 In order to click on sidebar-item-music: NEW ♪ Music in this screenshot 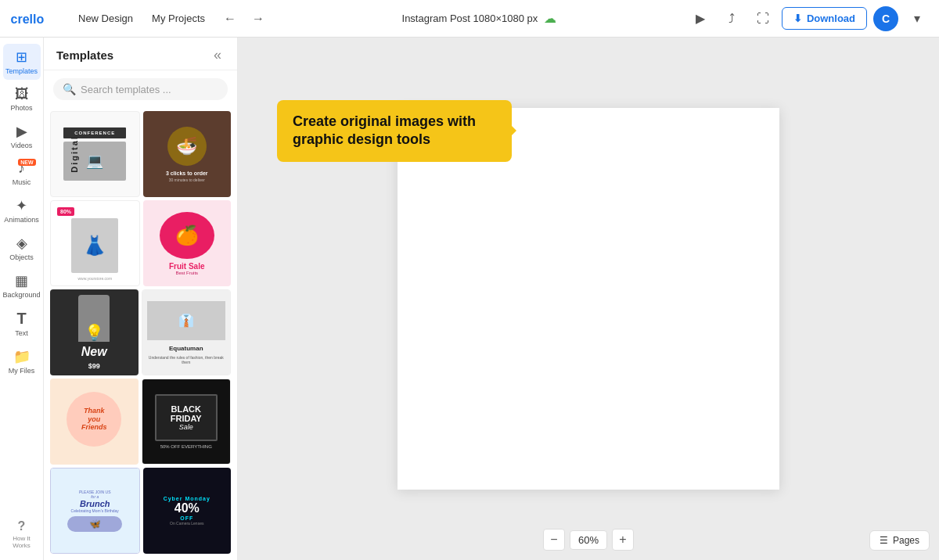, I will do `click(22, 174)`.